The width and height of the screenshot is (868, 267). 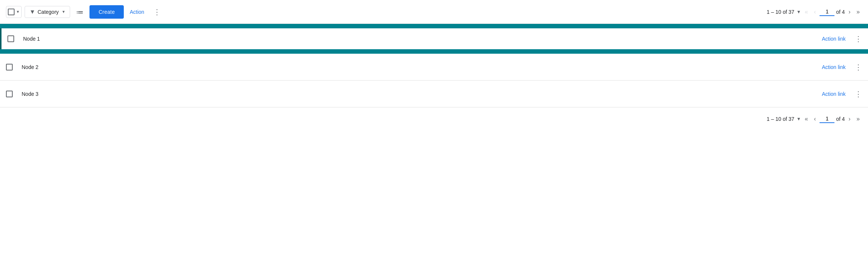 What do you see at coordinates (832, 12) in the screenshot?
I see `pagination-top-nav: « ‹ of 4 › »` at bounding box center [832, 12].